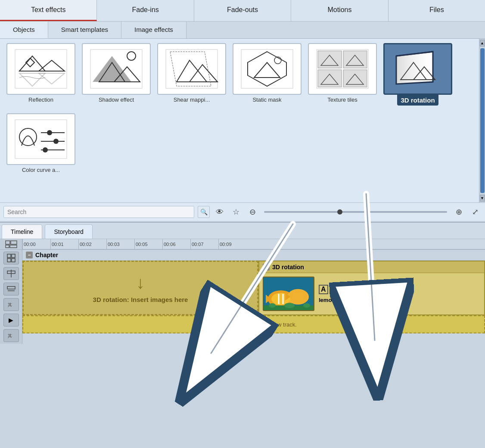 The image size is (485, 448). What do you see at coordinates (482, 198) in the screenshot?
I see `scrollbar-down-btn: ▼` at bounding box center [482, 198].